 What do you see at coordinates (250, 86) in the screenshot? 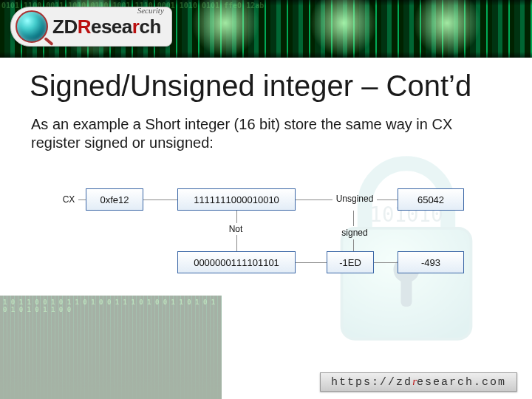
I see `slide-title: Signed/Unsigned integer – Cont’d` at bounding box center [250, 86].